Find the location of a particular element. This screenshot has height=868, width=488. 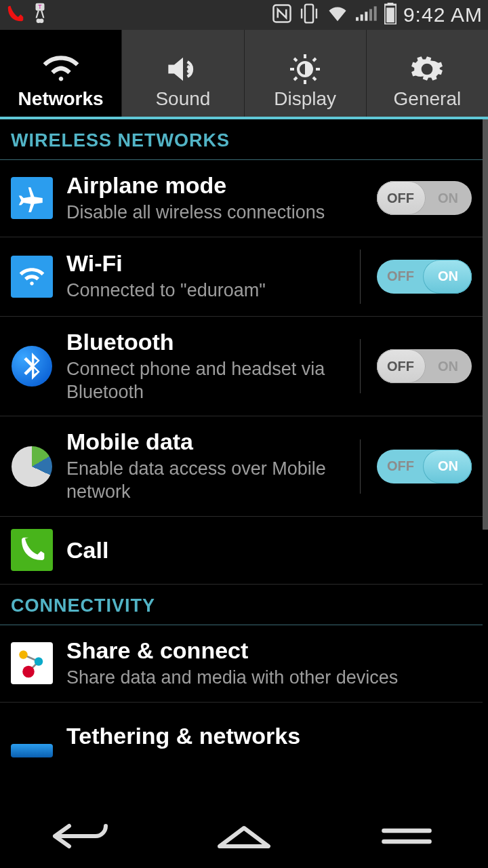

scrollbar is located at coordinates (485, 461).